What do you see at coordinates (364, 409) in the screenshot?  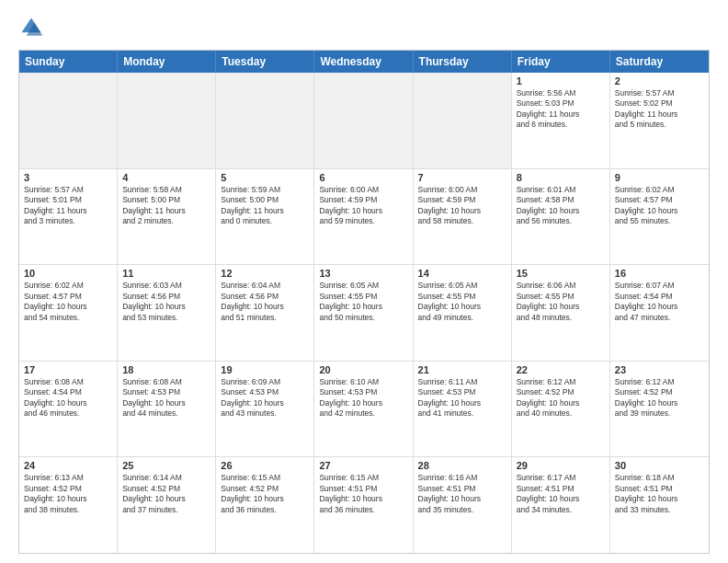 I see `day-cell: 20Sunrise: 6:10 AMSunset: 4:53 PMDayligh…` at bounding box center [364, 409].